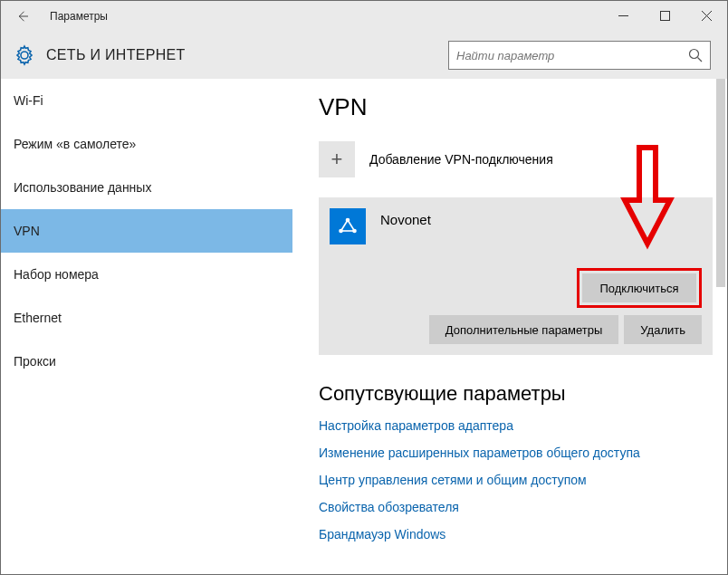 The height and width of the screenshot is (575, 728). I want to click on arrow-left-icon, so click(23, 16).